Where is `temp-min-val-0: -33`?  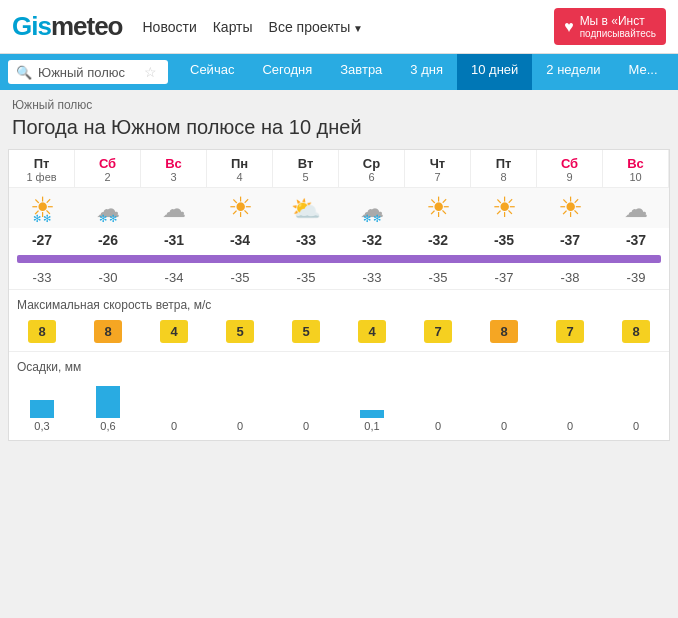
temp-min-val-0: -33 is located at coordinates (42, 278).